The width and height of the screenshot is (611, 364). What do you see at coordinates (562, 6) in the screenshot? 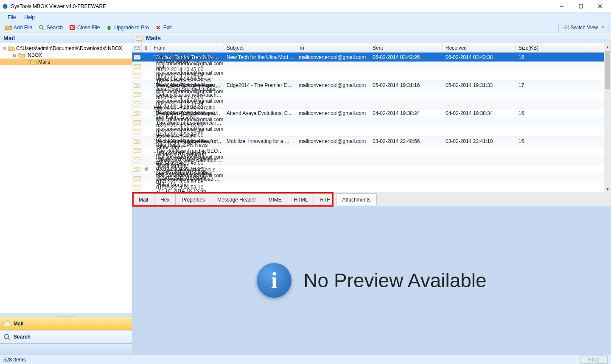
I see `minimize-button` at bounding box center [562, 6].